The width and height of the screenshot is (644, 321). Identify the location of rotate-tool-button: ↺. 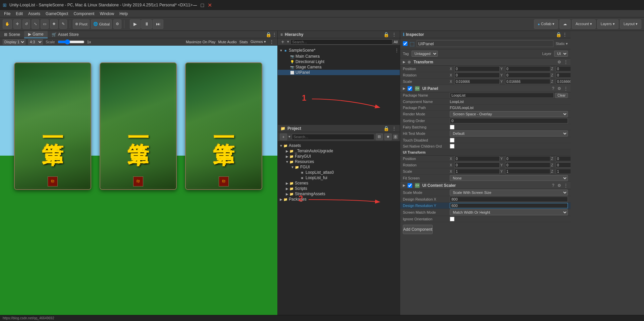
(26, 24).